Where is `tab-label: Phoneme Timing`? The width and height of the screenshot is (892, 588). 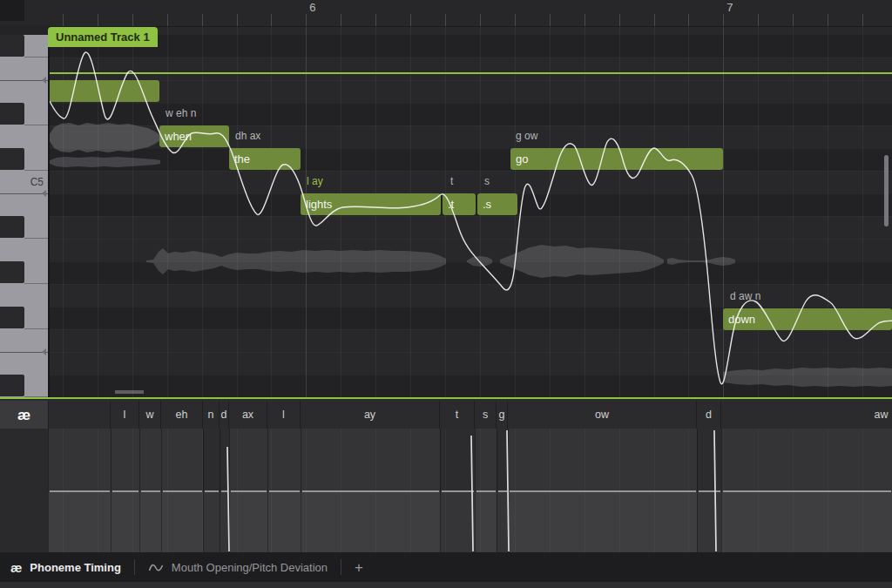
tab-label: Phoneme Timing is located at coordinates (75, 568).